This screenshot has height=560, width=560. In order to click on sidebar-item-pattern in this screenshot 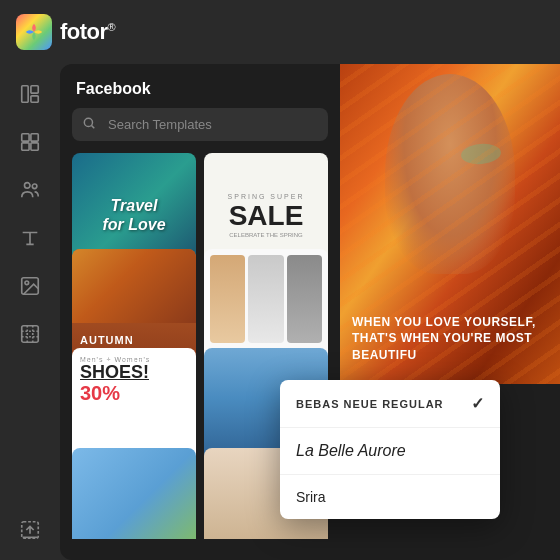, I will do `click(30, 334)`.